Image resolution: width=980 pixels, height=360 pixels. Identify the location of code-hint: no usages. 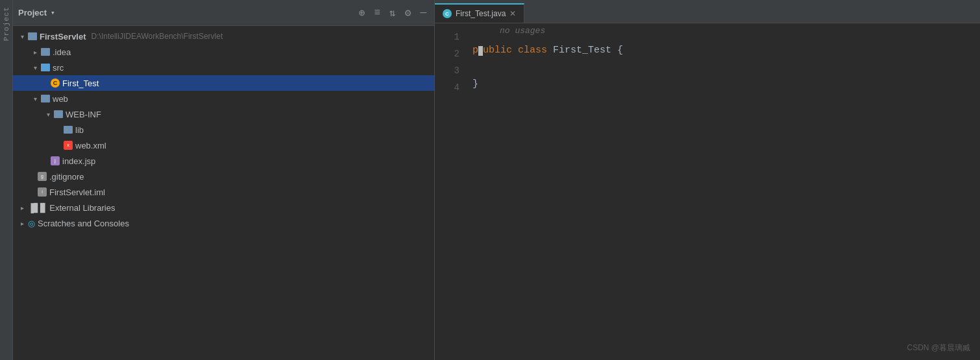
(724, 30).